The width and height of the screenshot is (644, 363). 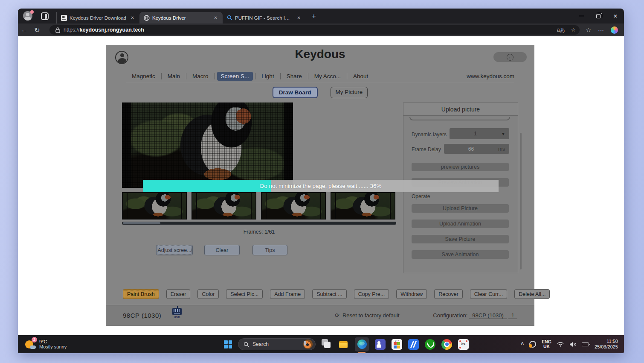 What do you see at coordinates (362, 344) in the screenshot?
I see `edge-icon` at bounding box center [362, 344].